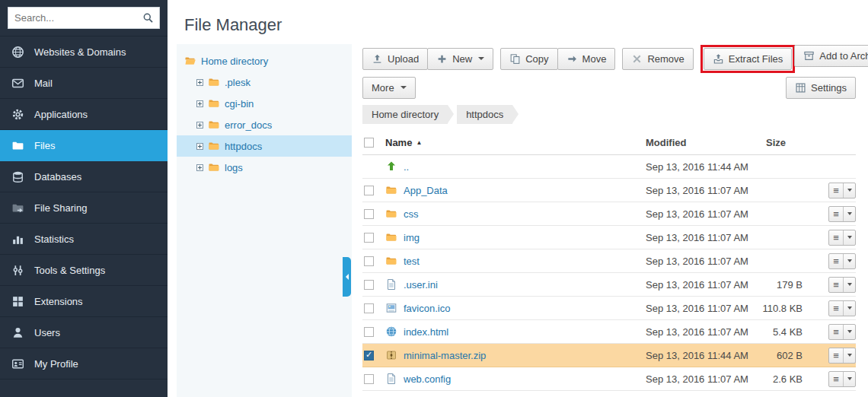 The height and width of the screenshot is (397, 868). Describe the element at coordinates (84, 84) in the screenshot. I see `sidebar-item-mail: Mail` at that location.